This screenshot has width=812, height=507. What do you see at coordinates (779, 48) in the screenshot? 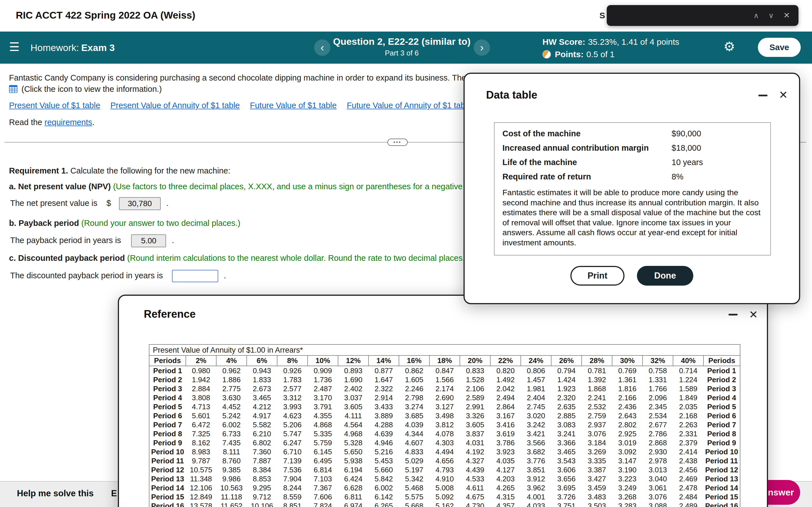
I see `save-button: Save` at bounding box center [779, 48].